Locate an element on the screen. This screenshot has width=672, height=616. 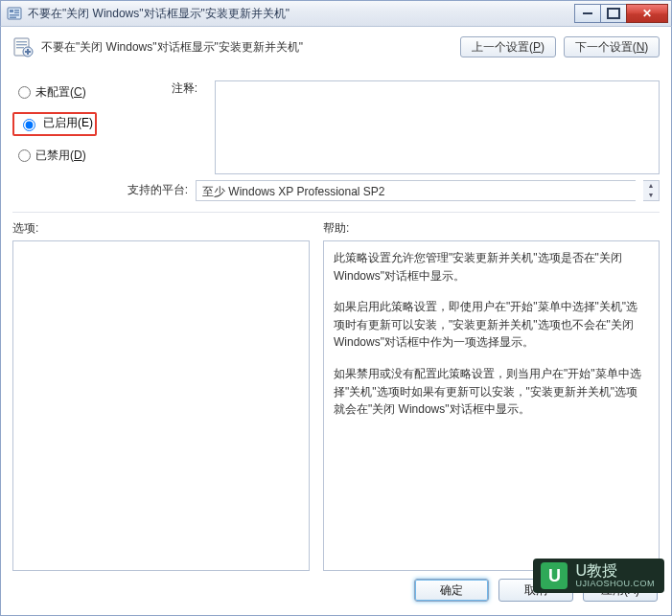
watermark: U U教授 UJIAOSHOU.COM is located at coordinates (598, 576).